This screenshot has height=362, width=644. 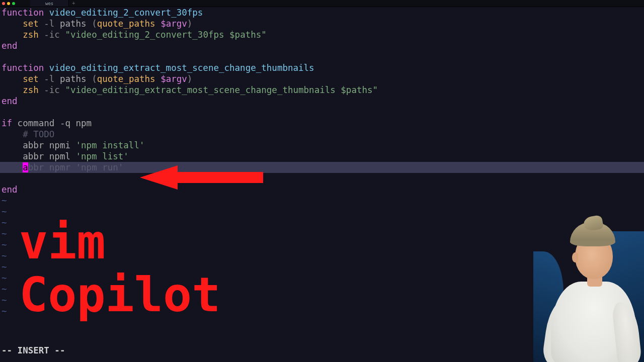 What do you see at coordinates (14, 4) in the screenshot?
I see `maximize-button` at bounding box center [14, 4].